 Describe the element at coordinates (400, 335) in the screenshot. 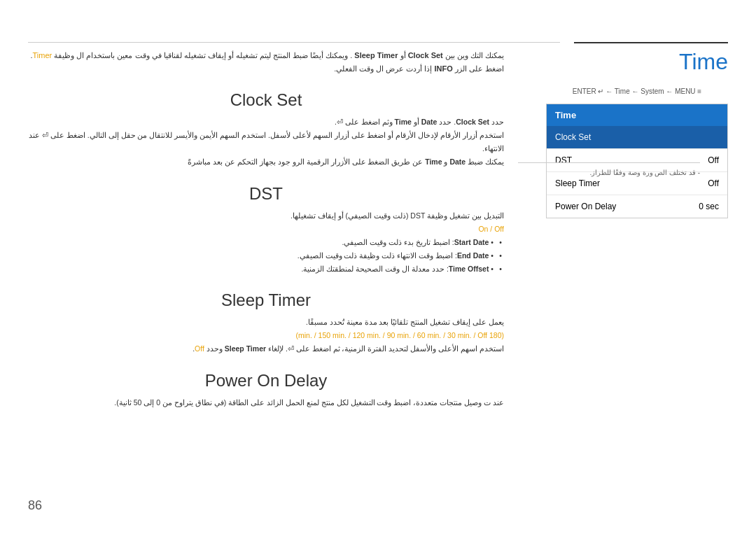

I see `sleep-timer-options: (180 min. / 150 min. / 120 min. / 90 min…` at that location.